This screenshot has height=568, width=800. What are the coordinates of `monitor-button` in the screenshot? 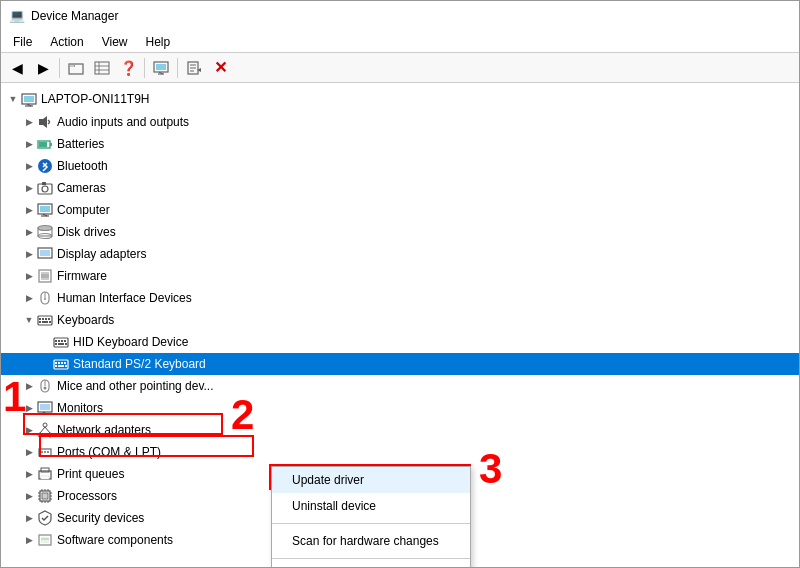 It's located at (161, 68).